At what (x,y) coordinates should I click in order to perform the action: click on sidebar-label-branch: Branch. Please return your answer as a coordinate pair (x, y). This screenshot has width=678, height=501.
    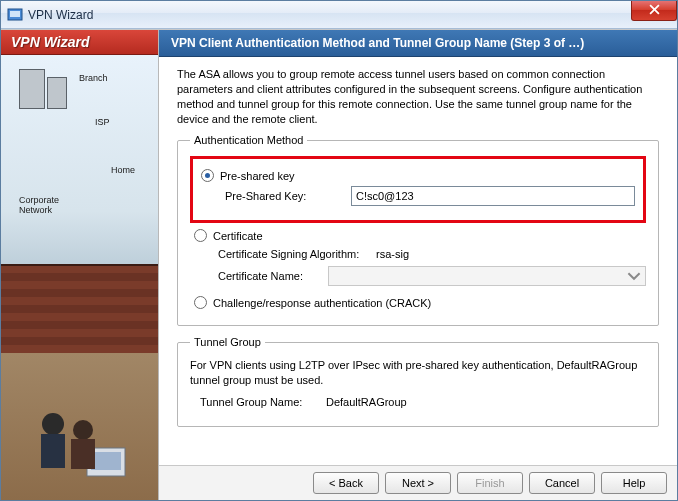
    Looking at the image, I should click on (94, 78).